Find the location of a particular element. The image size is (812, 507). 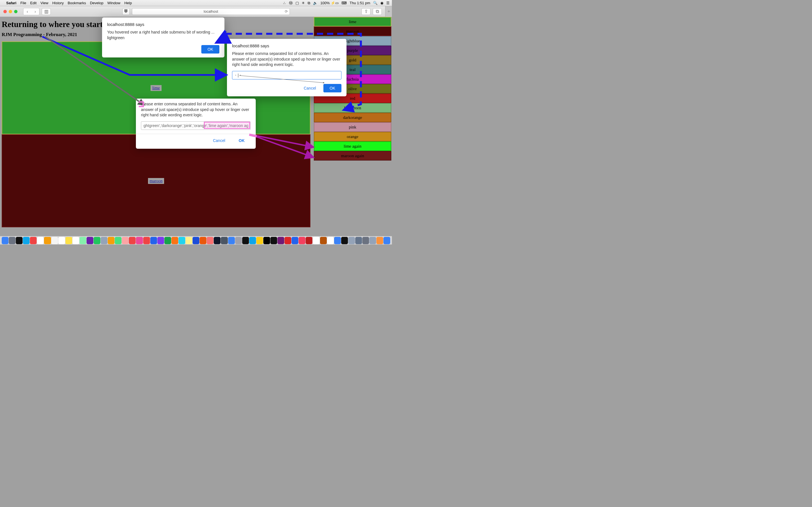

sidebar-item-lime: lime is located at coordinates (352, 21).